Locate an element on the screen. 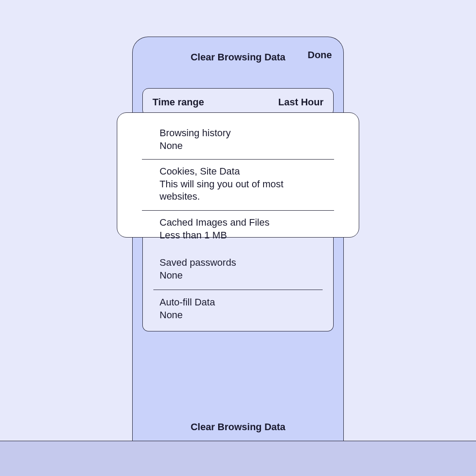 The image size is (476, 476). time-range-value: Last Hour is located at coordinates (301, 102).